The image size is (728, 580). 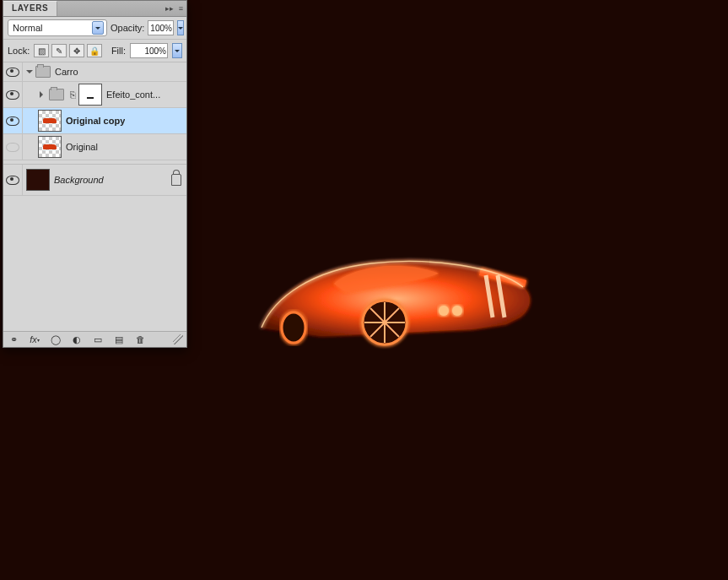 What do you see at coordinates (94, 147) in the screenshot?
I see `layer-original: Original` at bounding box center [94, 147].